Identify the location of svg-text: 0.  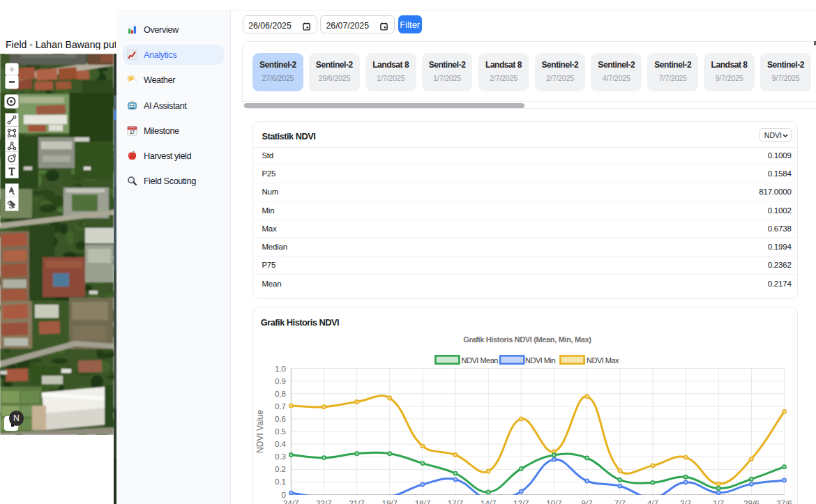
(284, 495).